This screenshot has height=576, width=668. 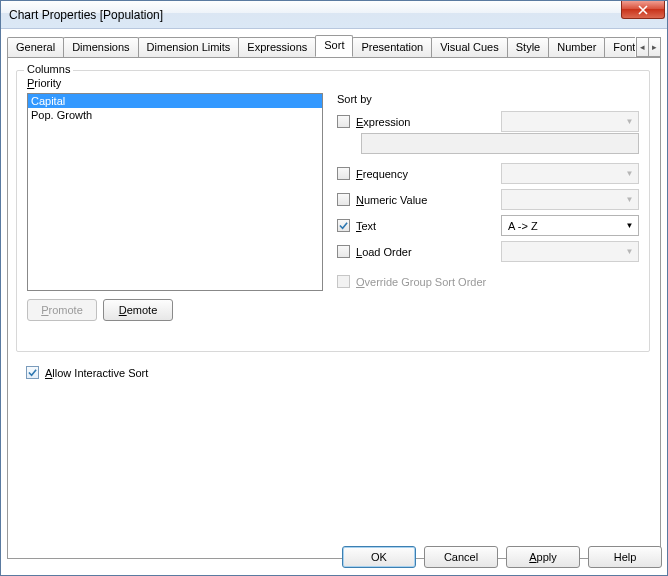 What do you see at coordinates (379, 557) in the screenshot?
I see `ok-button: OK` at bounding box center [379, 557].